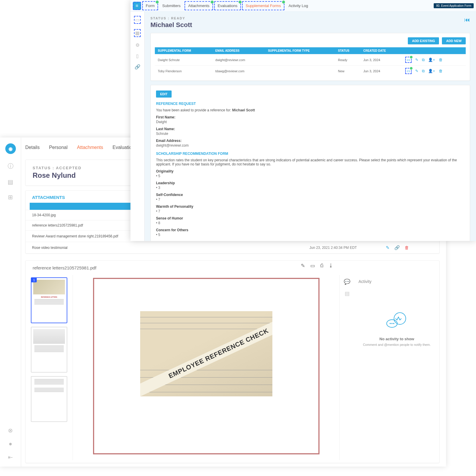 The image size is (476, 476). What do you see at coordinates (138, 33) in the screenshot?
I see `calendar-icon: ▦` at bounding box center [138, 33].